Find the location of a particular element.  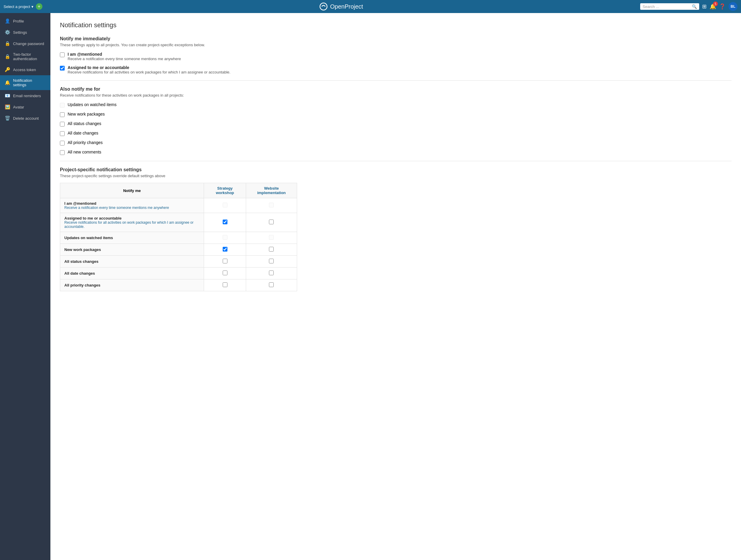

checkbox-also-status-changes is located at coordinates (62, 124).